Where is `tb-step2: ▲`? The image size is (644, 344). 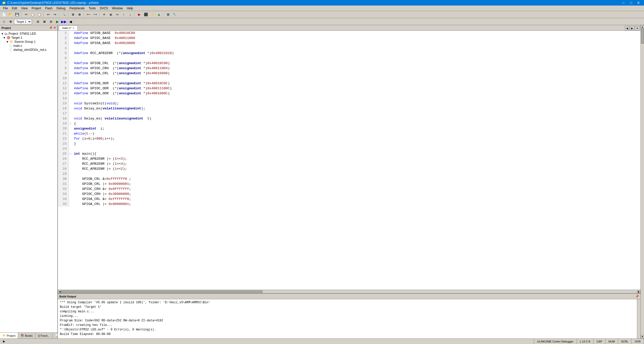 tb-step2: ▲ is located at coordinates (159, 15).